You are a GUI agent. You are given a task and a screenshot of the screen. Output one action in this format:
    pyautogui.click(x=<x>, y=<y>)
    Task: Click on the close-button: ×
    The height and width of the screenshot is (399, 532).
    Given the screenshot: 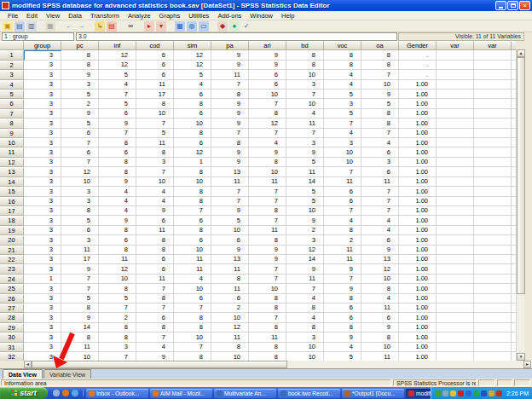 What is the action you would take?
    pyautogui.click(x=525, y=5)
    